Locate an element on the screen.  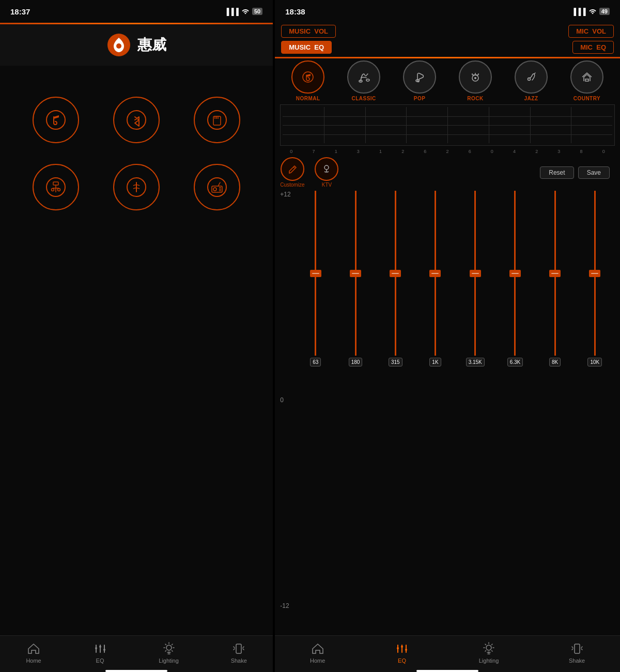
usb-icon is located at coordinates (56, 187).